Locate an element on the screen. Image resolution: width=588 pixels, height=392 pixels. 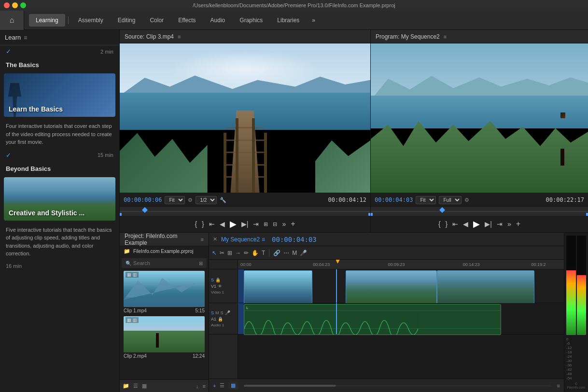
project-automate-icon: ↓ is located at coordinates (197, 386).